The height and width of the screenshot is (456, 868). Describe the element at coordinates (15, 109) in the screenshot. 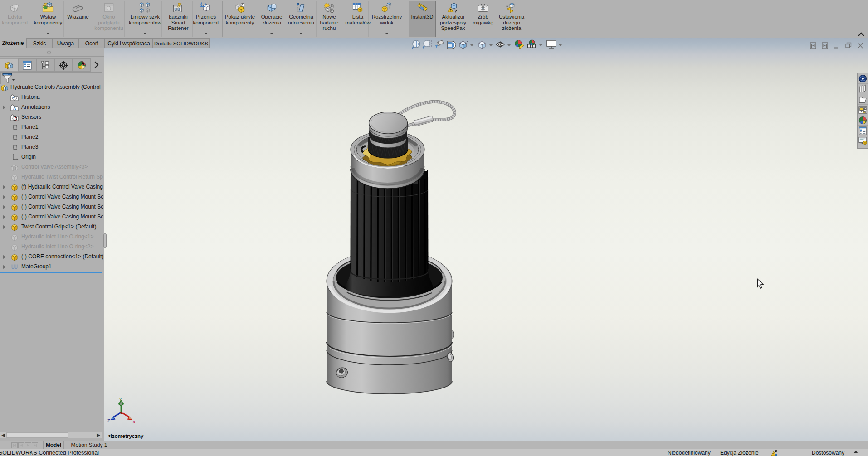

I see `svg-text: A` at that location.